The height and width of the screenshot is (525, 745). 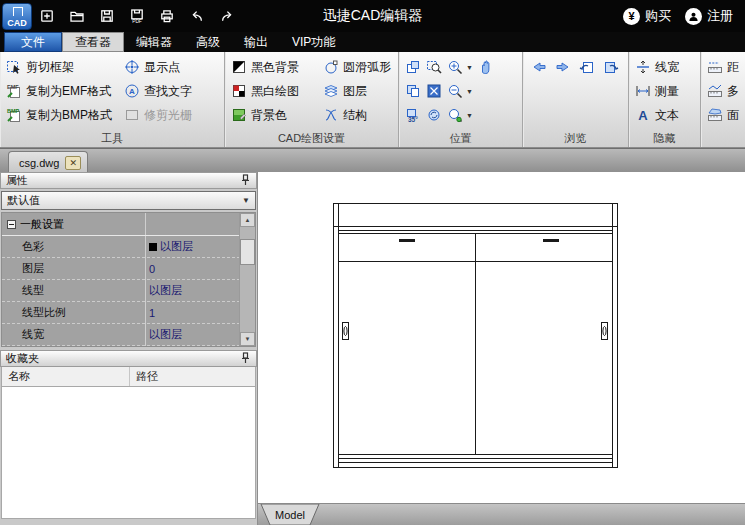 What do you see at coordinates (62, 115) in the screenshot?
I see `copy-bmp-button: BMP 复制为BMP格式` at bounding box center [62, 115].